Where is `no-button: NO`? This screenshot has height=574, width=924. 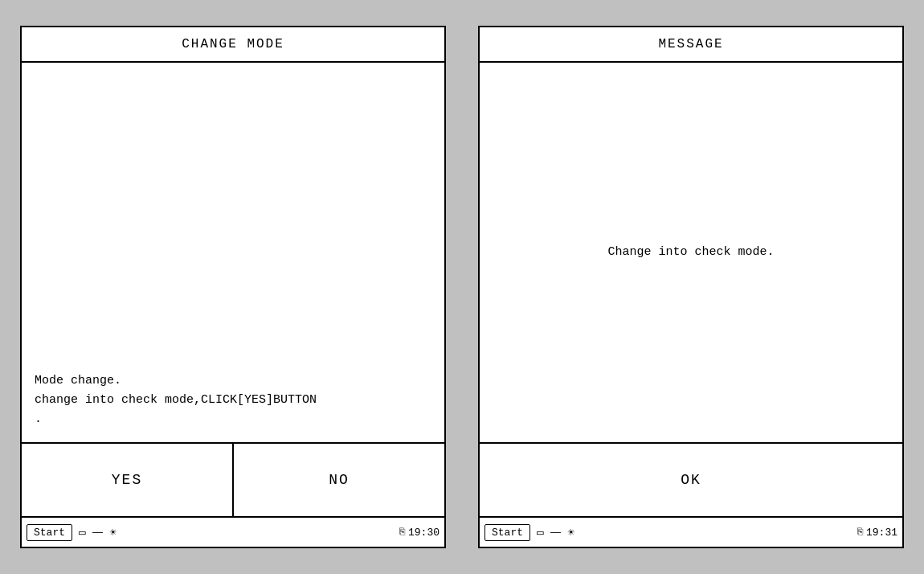
no-button: NO is located at coordinates (339, 480).